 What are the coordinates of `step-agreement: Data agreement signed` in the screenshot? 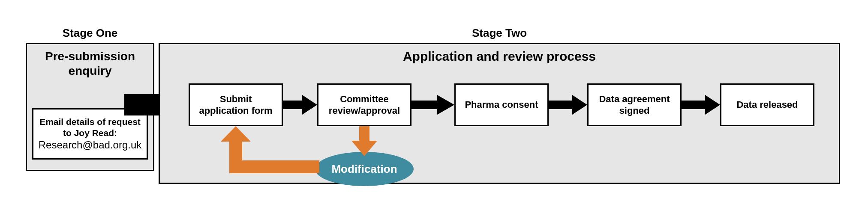 It's located at (634, 105).